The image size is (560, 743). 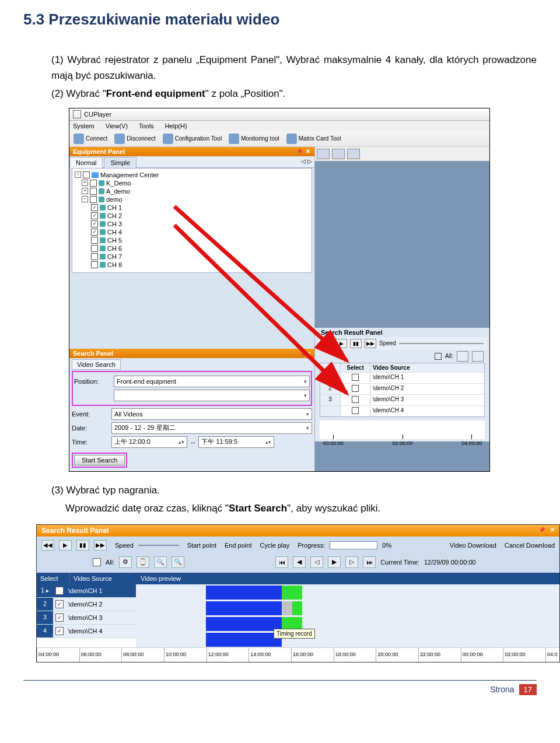 I want to click on time-from-input: 上午 12:00:0▴▾, so click(x=149, y=442).